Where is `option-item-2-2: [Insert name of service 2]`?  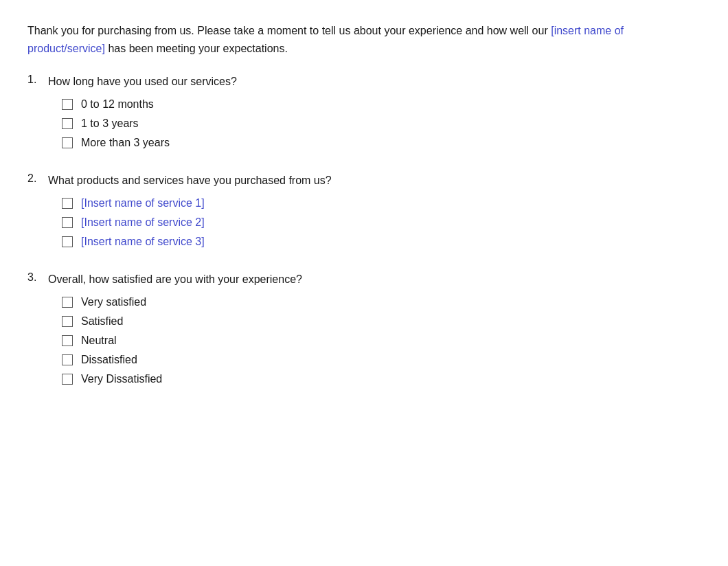
option-item-2-2: [Insert name of service 2] is located at coordinates (381, 223).